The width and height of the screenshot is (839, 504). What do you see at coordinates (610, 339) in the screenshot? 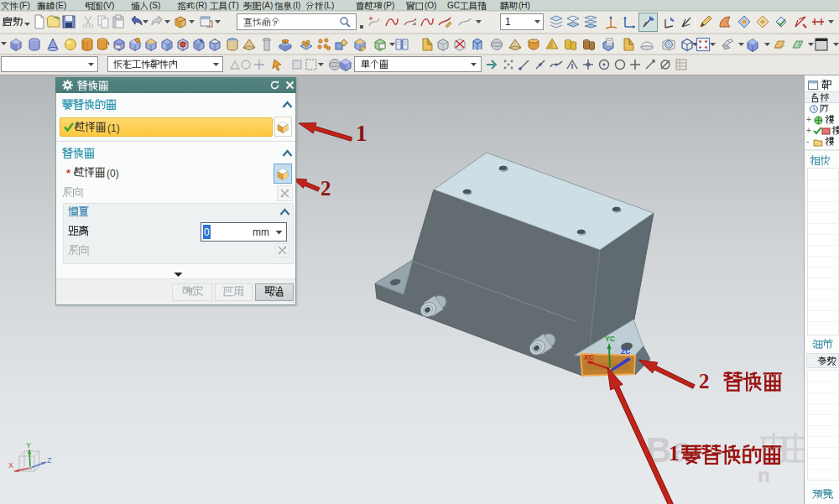
I see `svg-text: YC` at bounding box center [610, 339].